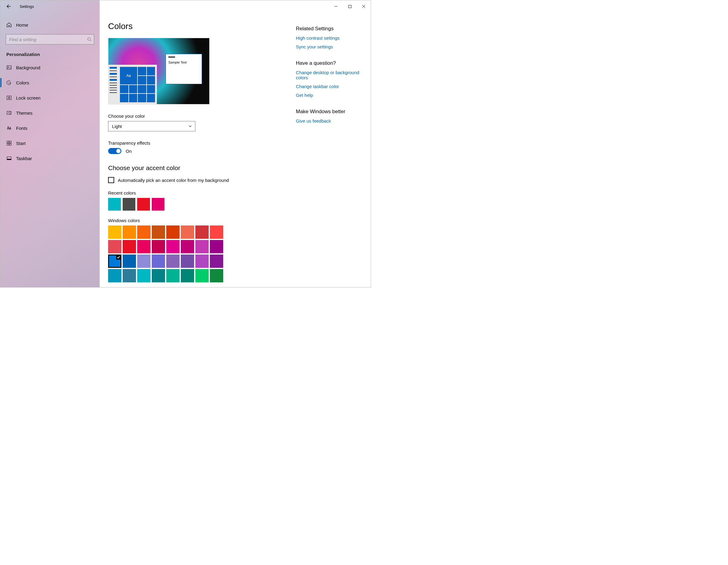 The image size is (728, 565). What do you see at coordinates (129, 151) in the screenshot?
I see `transparency-state: On` at bounding box center [129, 151].